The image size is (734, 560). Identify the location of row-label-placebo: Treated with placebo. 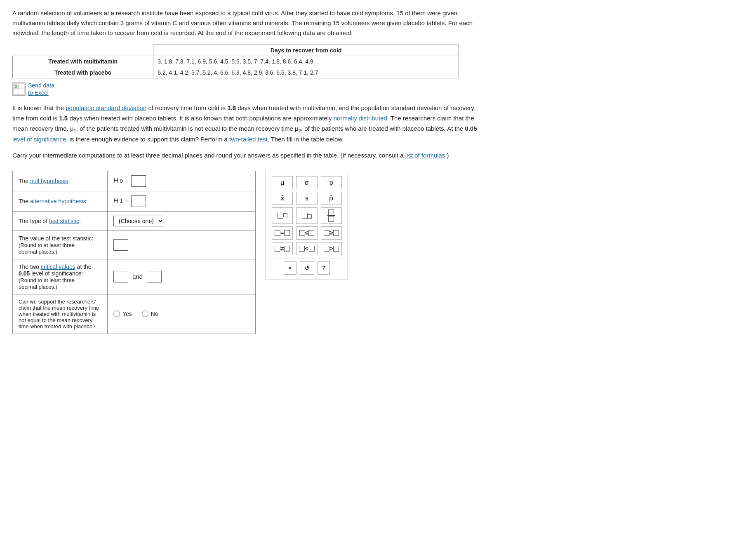
(83, 73).